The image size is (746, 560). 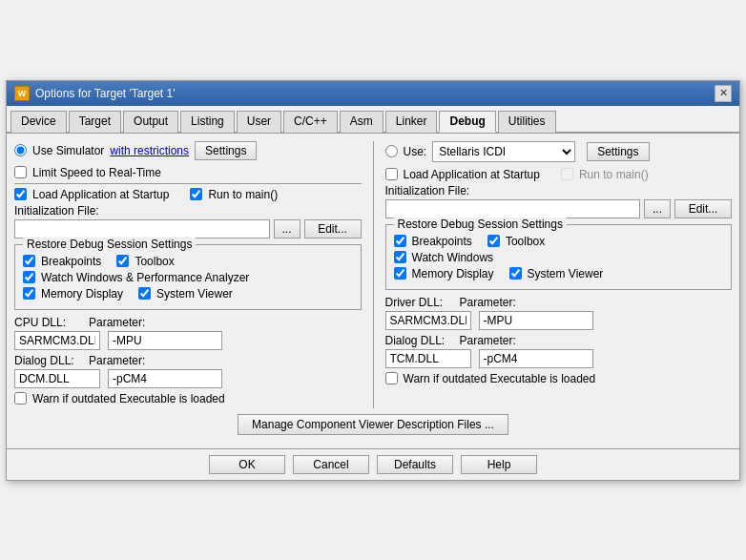 I want to click on left-load-app-checkbox, so click(x=21, y=195).